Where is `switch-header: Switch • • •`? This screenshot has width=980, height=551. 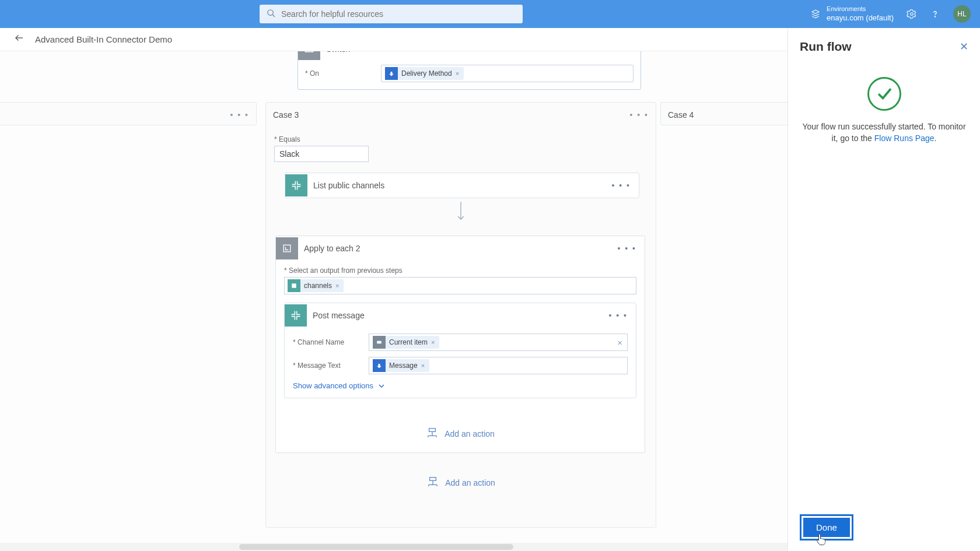 switch-header: Switch • • • is located at coordinates (469, 56).